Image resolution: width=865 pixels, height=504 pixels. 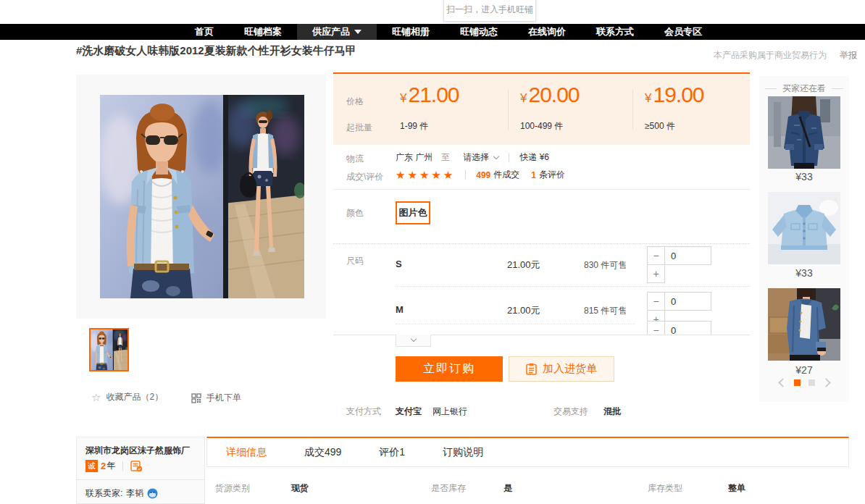 I want to click on member-years-value: 2, so click(x=103, y=466).